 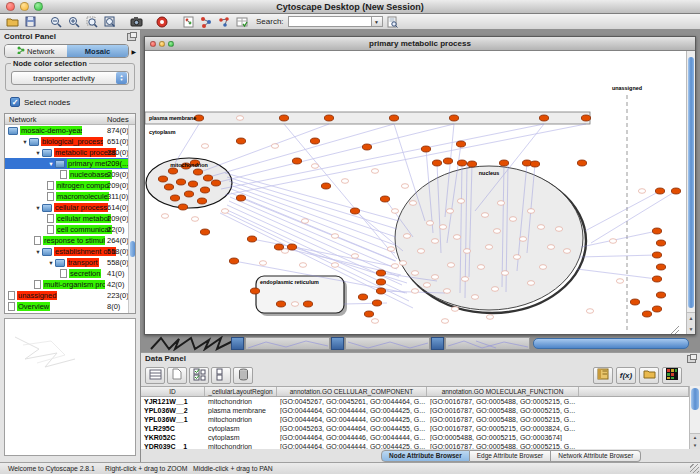 What do you see at coordinates (415, 438) in the screenshot?
I see `table-row: YKR052Ccytoplasm[GO:0044464, GO:0044446,…` at bounding box center [415, 438].